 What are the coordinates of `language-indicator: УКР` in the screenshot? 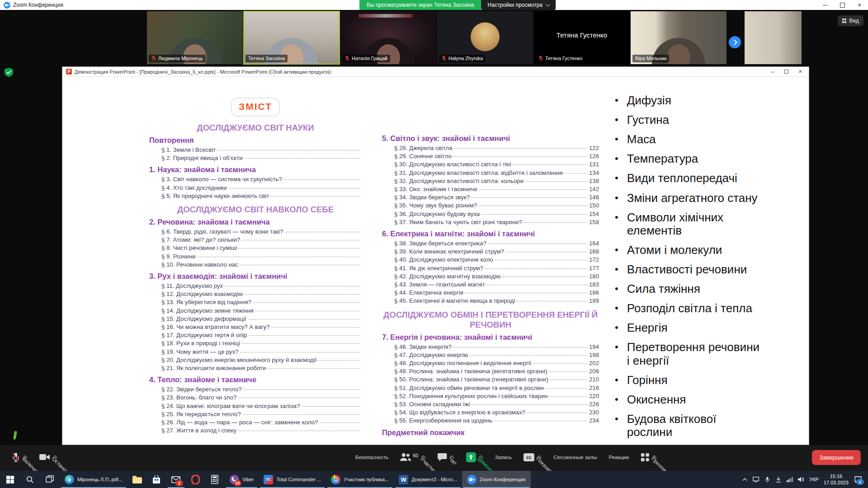 It's located at (814, 479).